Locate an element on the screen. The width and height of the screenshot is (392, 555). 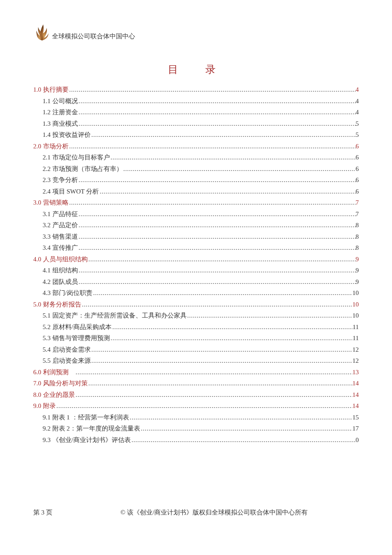
toc-entry-page: 15 is located at coordinates (355, 417).